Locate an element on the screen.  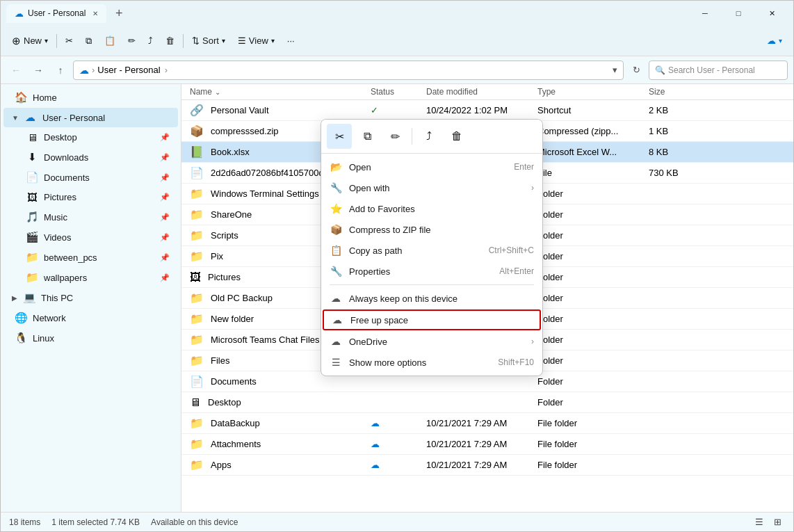
ctx-item-icon: 📋 is located at coordinates (336, 250).